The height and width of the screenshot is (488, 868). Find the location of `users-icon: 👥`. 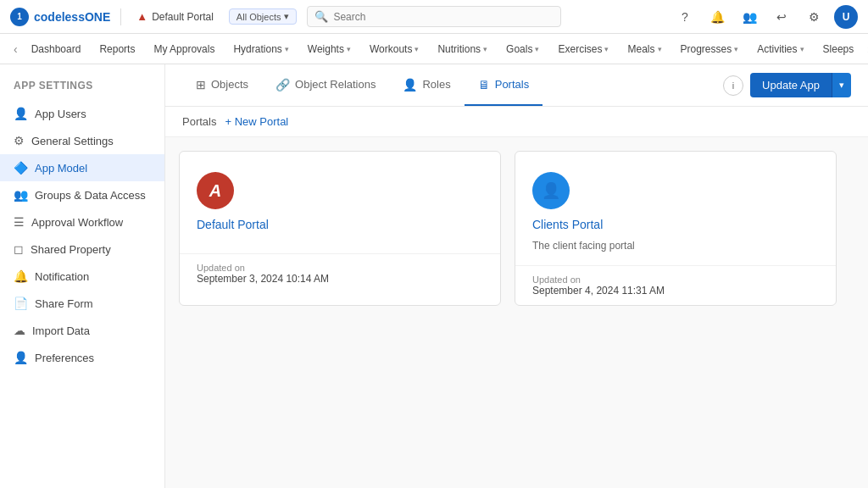

users-icon: 👥 is located at coordinates (749, 17).